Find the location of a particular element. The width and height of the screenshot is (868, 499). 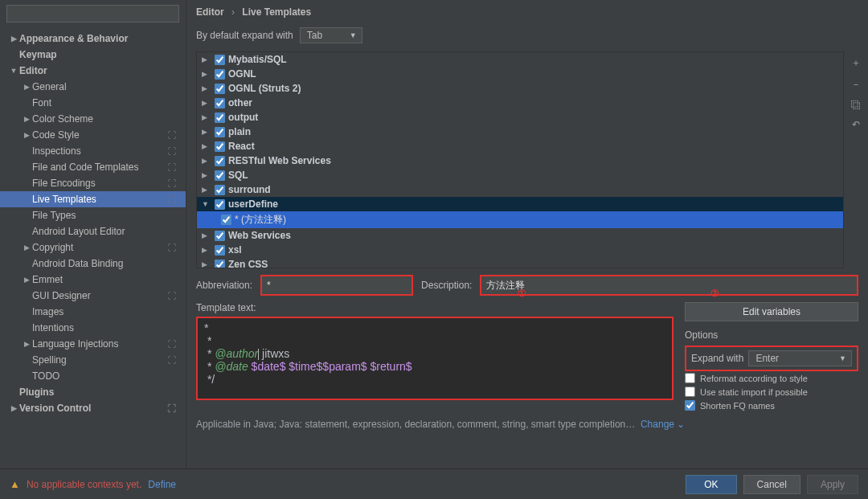

template-checkbox is located at coordinates (227, 220).